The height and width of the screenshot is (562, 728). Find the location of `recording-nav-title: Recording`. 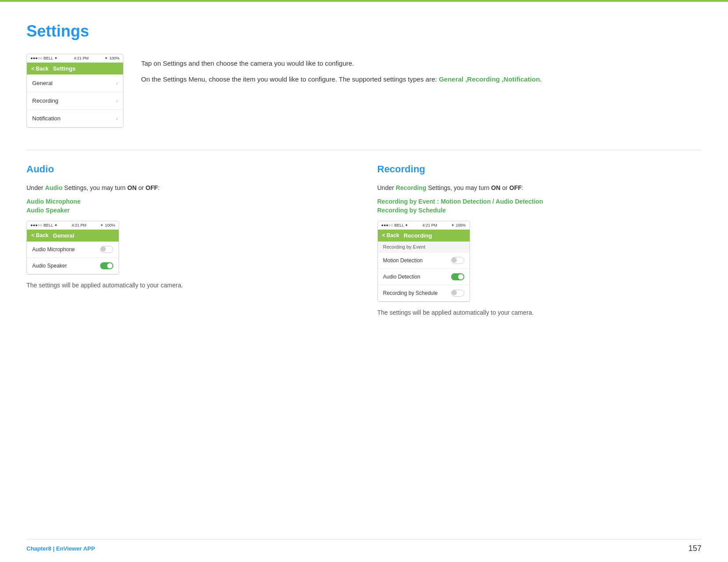

recording-nav-title: Recording is located at coordinates (418, 235).